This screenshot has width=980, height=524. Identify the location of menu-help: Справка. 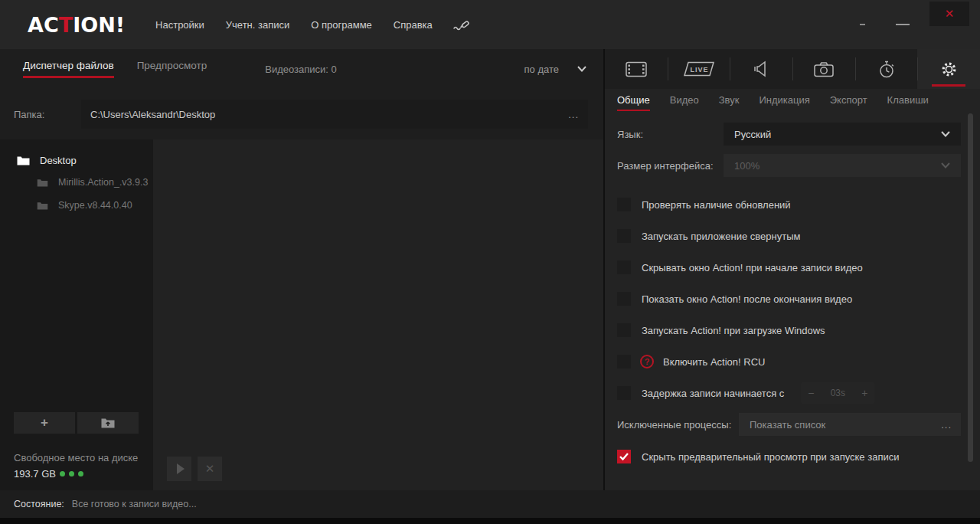
(413, 25).